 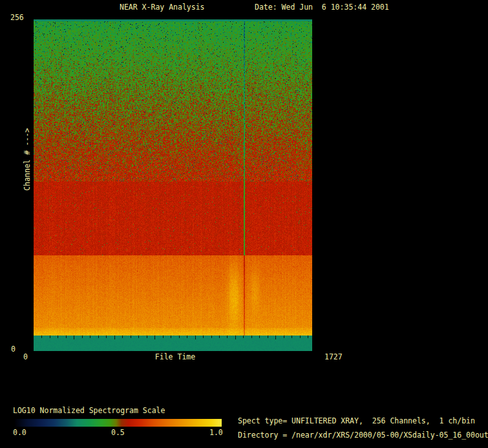 What do you see at coordinates (216, 433) in the screenshot?
I see `colorbar-tick-right: 1.0` at bounding box center [216, 433].